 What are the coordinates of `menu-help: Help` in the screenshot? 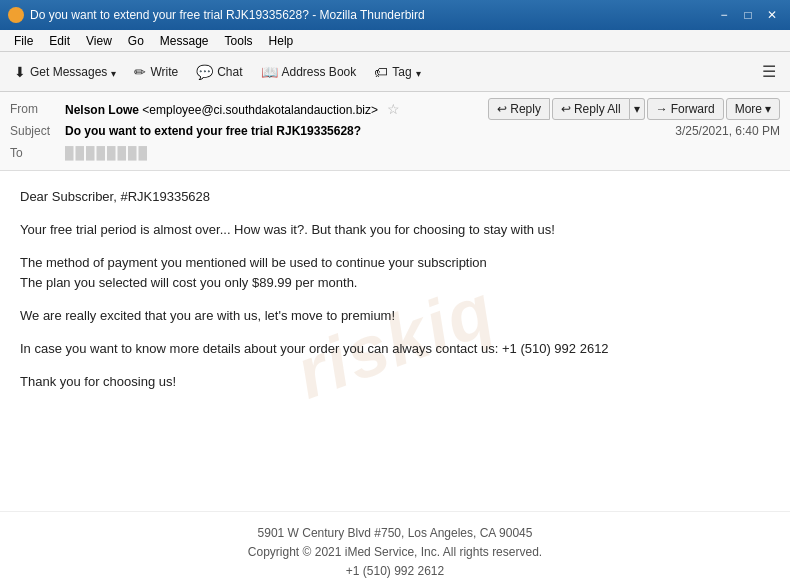 It's located at (282, 41).